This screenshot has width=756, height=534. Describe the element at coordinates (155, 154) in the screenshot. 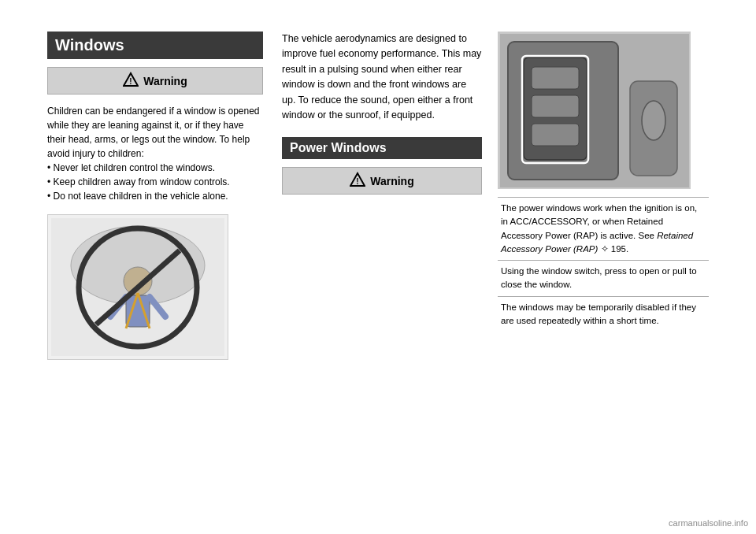

I see `windows-warning-text: Children can be endangered if a window i…` at that location.